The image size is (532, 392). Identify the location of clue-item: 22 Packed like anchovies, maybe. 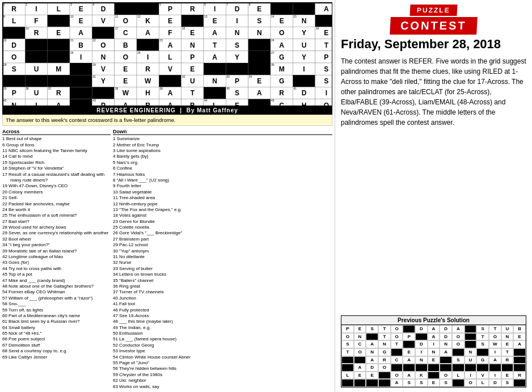
(57, 204).